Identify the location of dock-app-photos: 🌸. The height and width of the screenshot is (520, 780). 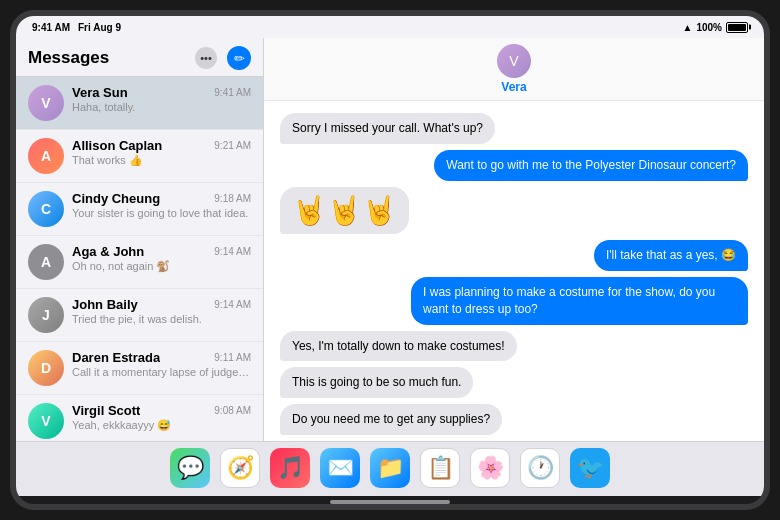
(490, 468).